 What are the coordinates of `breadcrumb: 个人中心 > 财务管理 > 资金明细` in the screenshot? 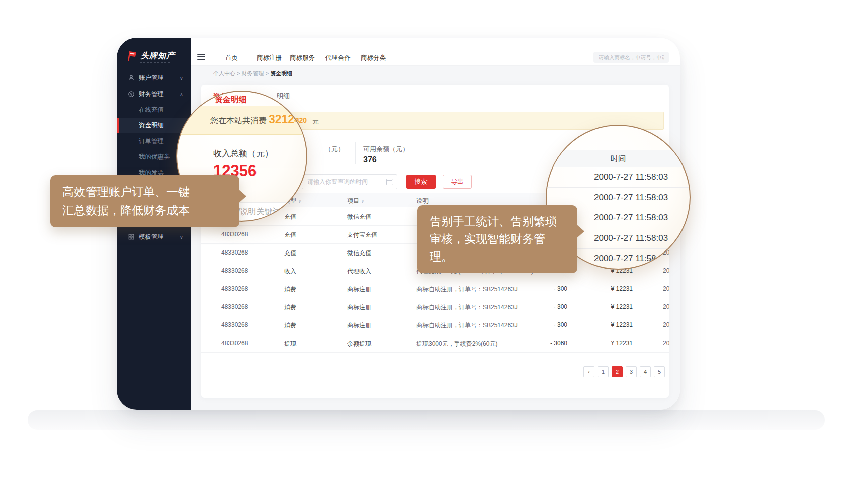 It's located at (252, 73).